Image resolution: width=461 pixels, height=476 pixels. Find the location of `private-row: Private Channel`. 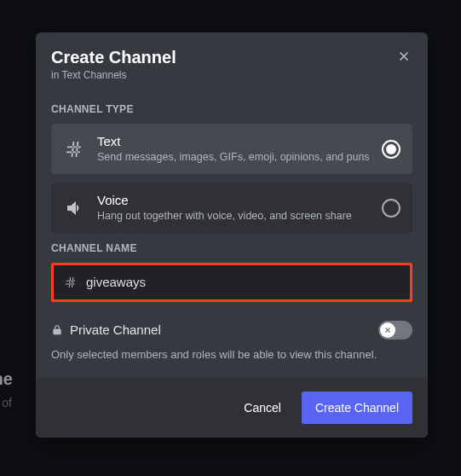

private-row: Private Channel is located at coordinates (232, 330).